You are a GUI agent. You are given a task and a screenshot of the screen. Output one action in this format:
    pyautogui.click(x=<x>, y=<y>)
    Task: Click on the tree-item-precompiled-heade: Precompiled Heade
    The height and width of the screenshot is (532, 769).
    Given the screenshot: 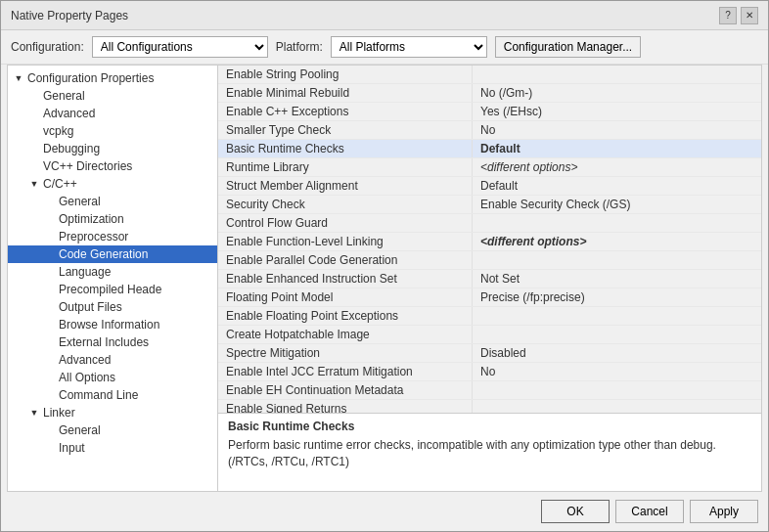 What is the action you would take?
    pyautogui.click(x=113, y=289)
    